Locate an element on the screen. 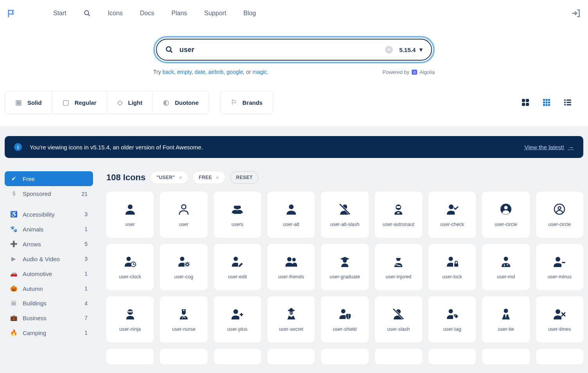 The image size is (588, 373). icon-label: user-alt-slash is located at coordinates (345, 224).